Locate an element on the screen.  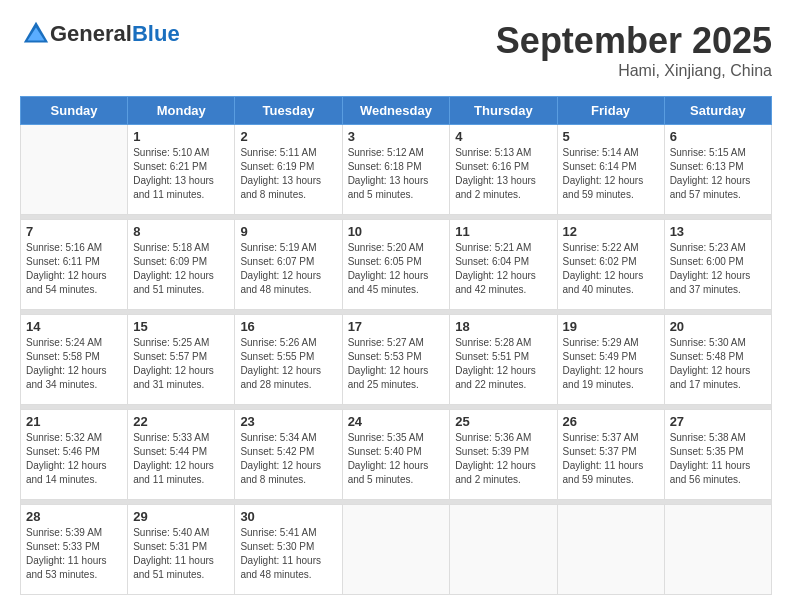
day-info: Sunrise: 5:16 AMSunset: 6:11 PMDaylight:… is located at coordinates (74, 269).